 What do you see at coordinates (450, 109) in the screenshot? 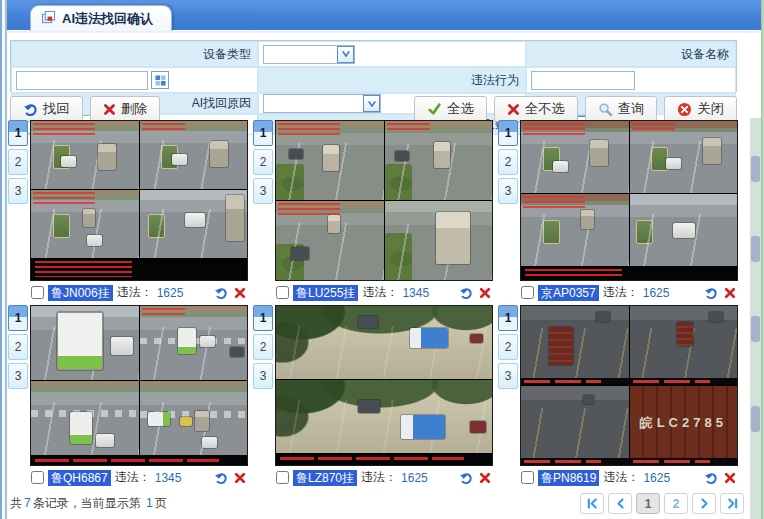
I see `select-all-button: 全选` at bounding box center [450, 109].